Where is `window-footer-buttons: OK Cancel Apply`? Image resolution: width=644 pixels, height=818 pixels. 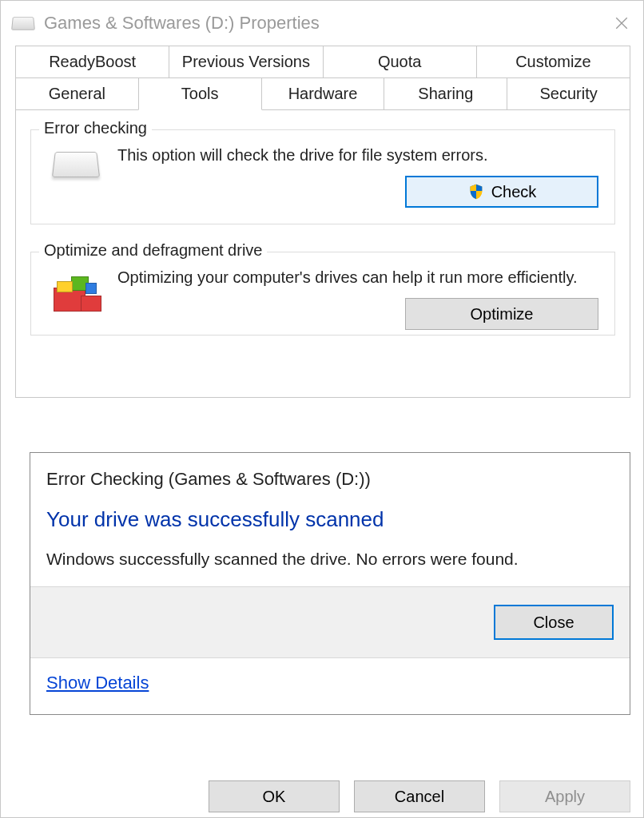 window-footer-buttons: OK Cancel Apply is located at coordinates (419, 796).